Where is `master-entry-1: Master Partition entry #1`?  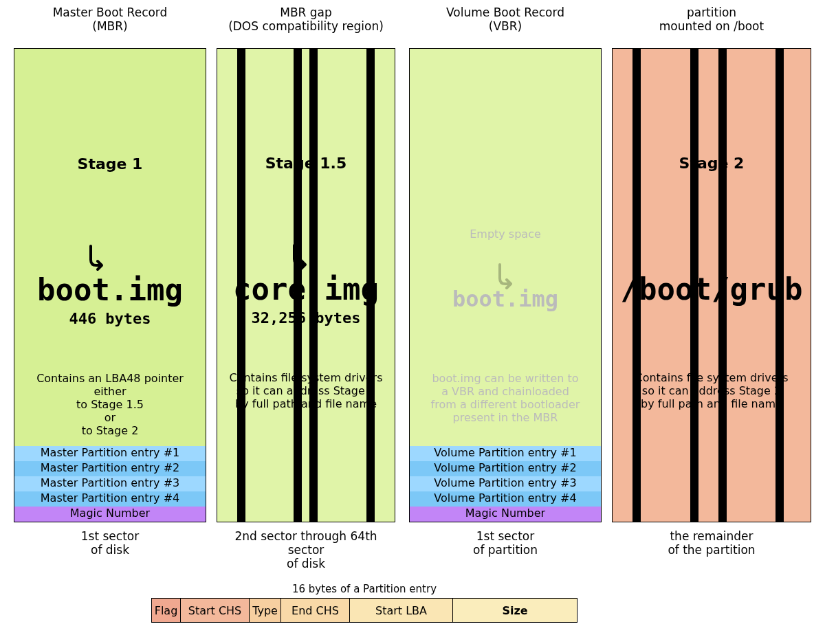 master-entry-1: Master Partition entry #1 is located at coordinates (110, 454).